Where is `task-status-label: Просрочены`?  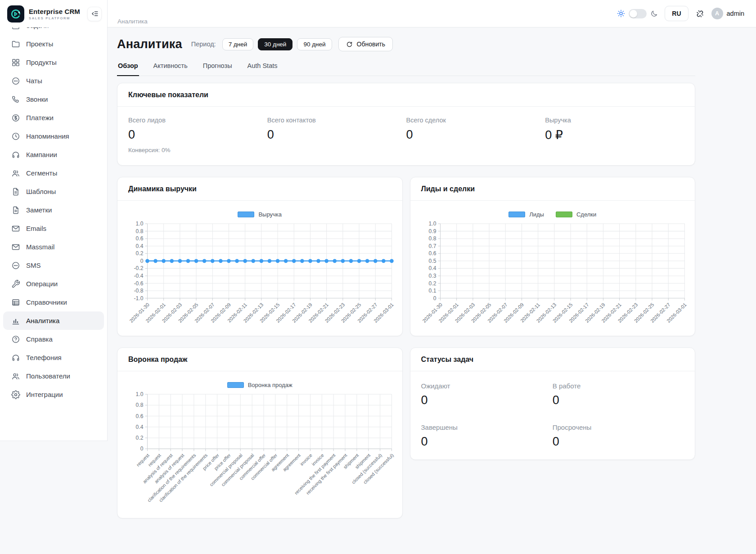
task-status-label: Просрочены is located at coordinates (618, 428).